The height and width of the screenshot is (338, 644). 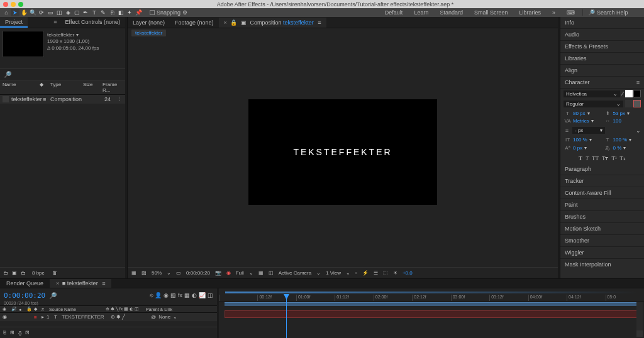 I want to click on snapping-toggle: Snapping ⚙, so click(x=169, y=13).